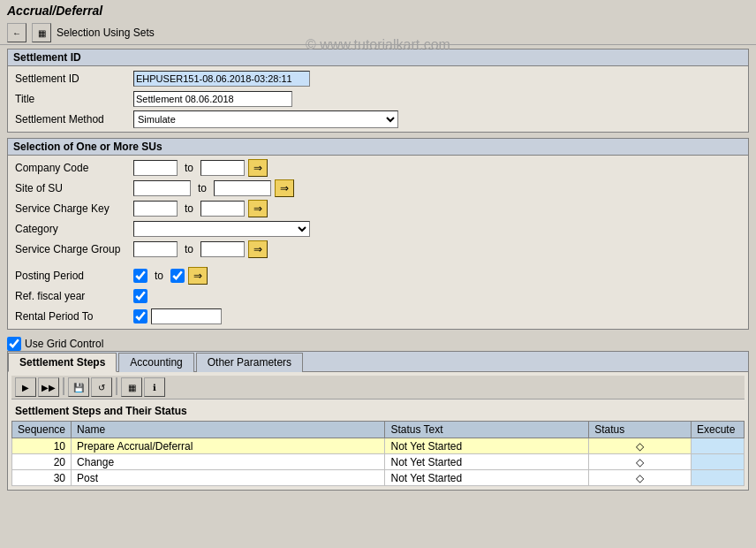  I want to click on category-select, so click(222, 229).